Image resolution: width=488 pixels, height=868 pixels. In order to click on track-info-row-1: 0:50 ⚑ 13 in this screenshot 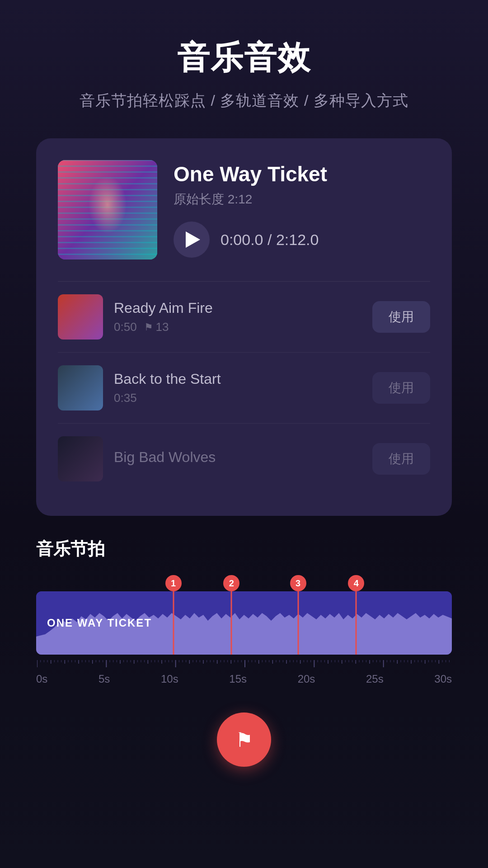, I will do `click(238, 327)`.